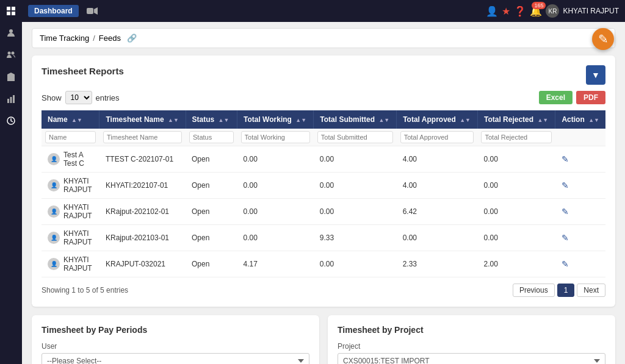  What do you see at coordinates (143, 120) in the screenshot?
I see `col-timesheet-name: Timesheet Name ▲▼` at bounding box center [143, 120].